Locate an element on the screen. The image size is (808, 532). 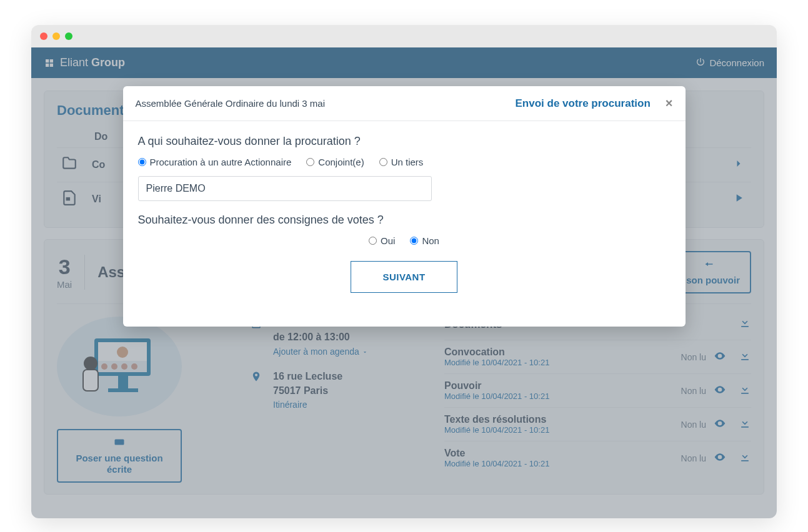
radio-actionnaire-input is located at coordinates (142, 162).